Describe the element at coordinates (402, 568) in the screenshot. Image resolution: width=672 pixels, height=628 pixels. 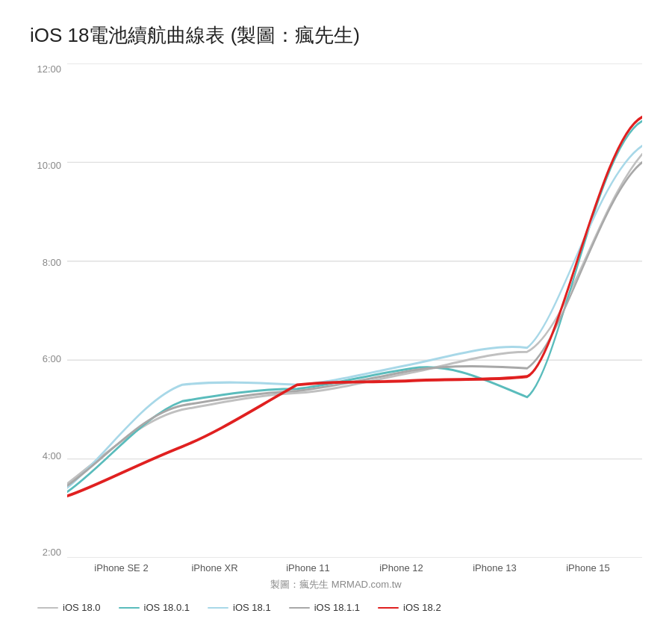
I see `x-label-12: iPhone 12` at that location.